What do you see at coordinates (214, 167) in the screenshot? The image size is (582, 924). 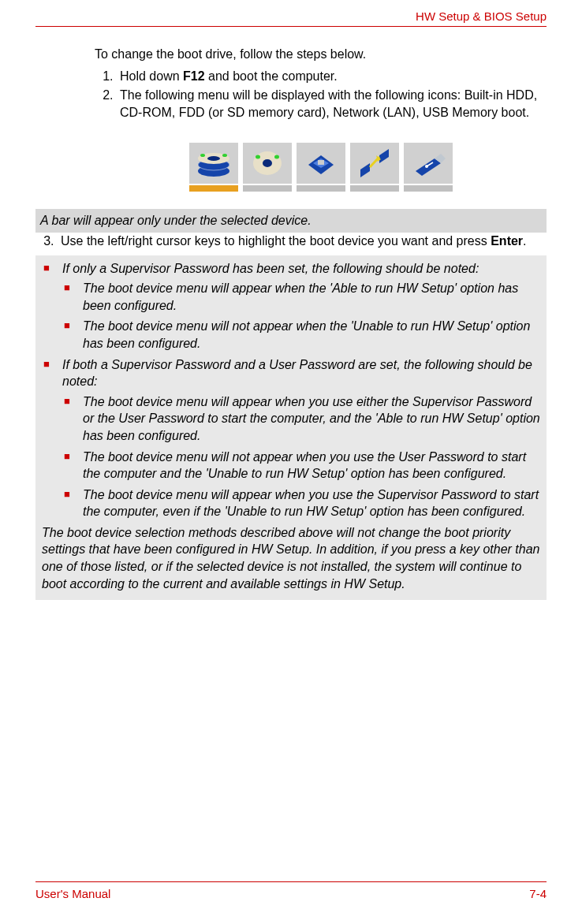 I see `hdd-cell` at bounding box center [214, 167].